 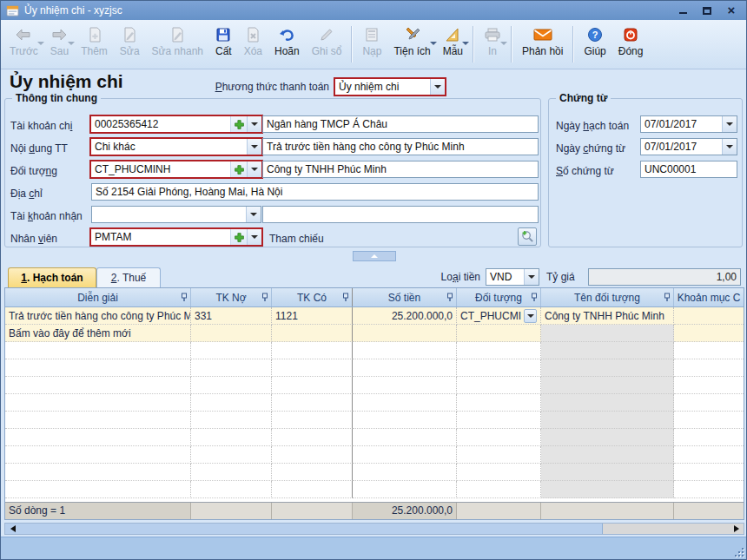 I want to click on minimize-button, so click(x=683, y=10).